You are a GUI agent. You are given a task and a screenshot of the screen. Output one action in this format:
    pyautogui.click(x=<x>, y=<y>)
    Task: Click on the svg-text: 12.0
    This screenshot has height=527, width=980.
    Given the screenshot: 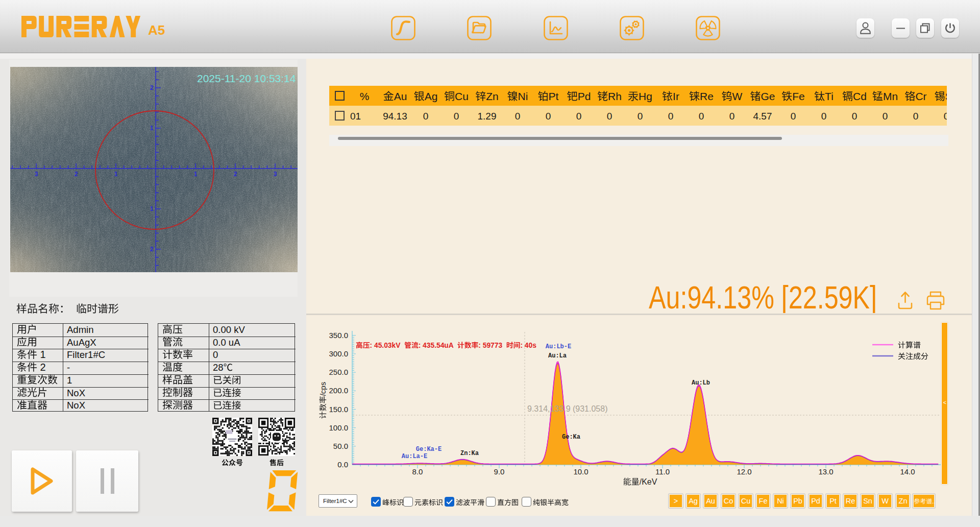 What is the action you would take?
    pyautogui.click(x=744, y=472)
    